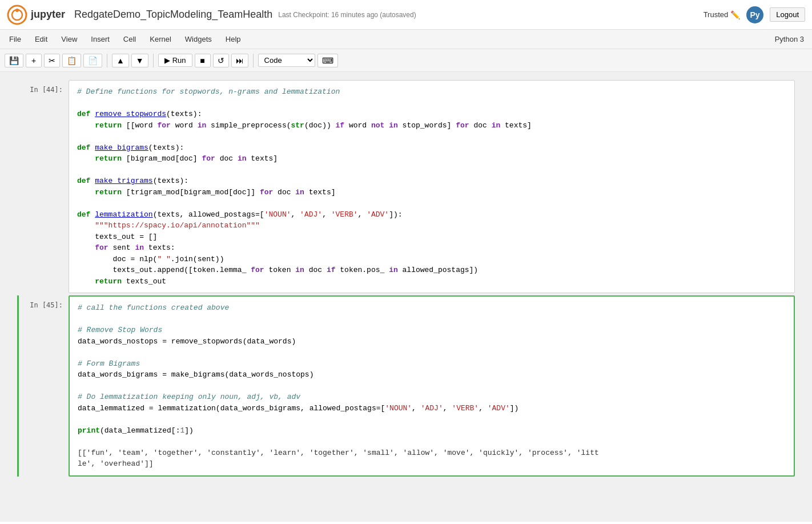 The width and height of the screenshot is (812, 524). I want to click on logout-button: Logout, so click(787, 15).